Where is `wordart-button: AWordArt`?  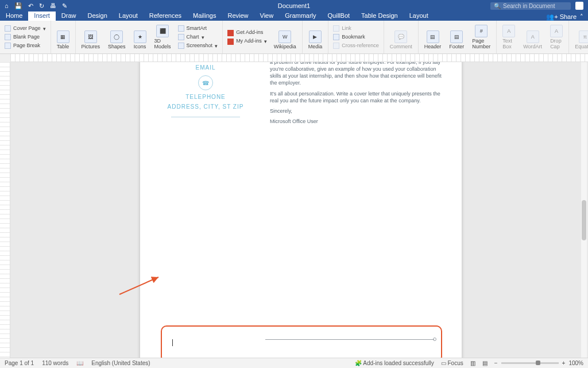
wordart-button: AWordArt is located at coordinates (533, 37).